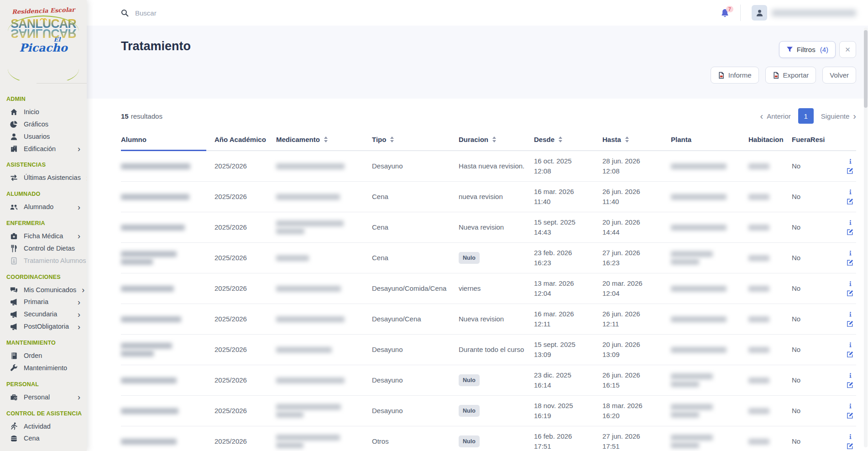 The height and width of the screenshot is (451, 868). Describe the element at coordinates (44, 149) in the screenshot. I see `sidebar-item-edificación: Edificación›` at that location.